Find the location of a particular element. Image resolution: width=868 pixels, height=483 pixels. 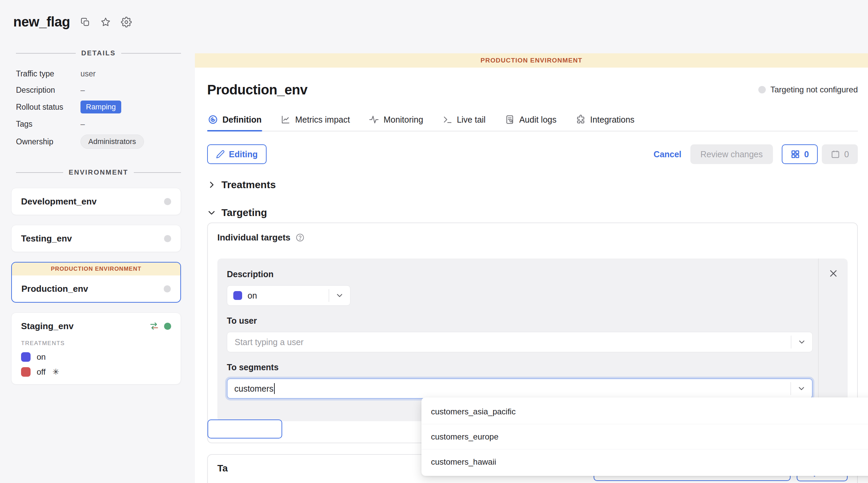

status-dot-icon is located at coordinates (762, 90).